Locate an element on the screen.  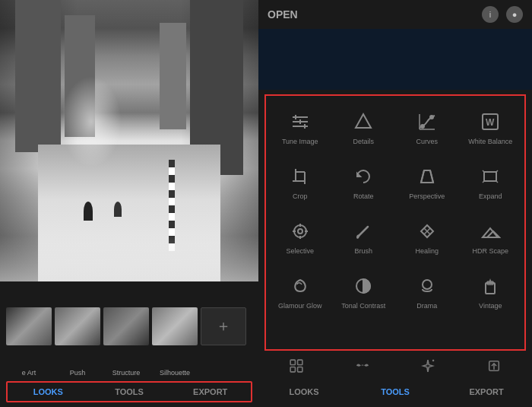
selective-icon is located at coordinates (300, 231).